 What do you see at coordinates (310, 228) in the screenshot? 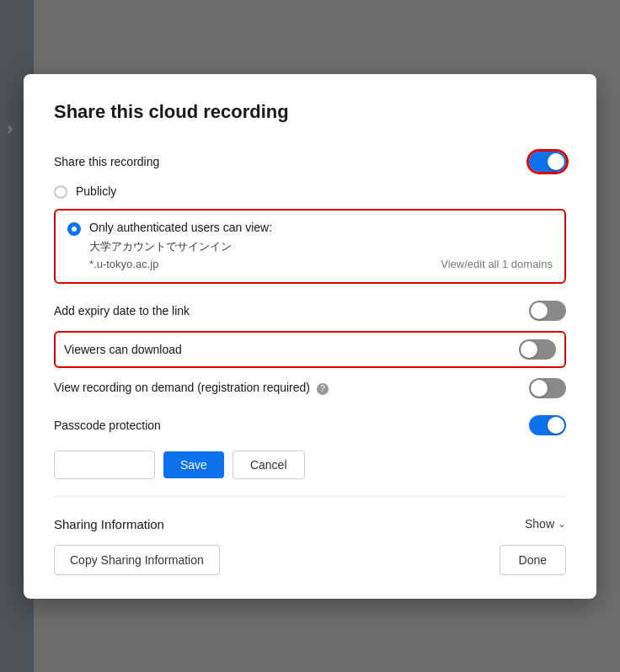
I see `auth-users-radio-row: Only authenticated users can view:` at bounding box center [310, 228].